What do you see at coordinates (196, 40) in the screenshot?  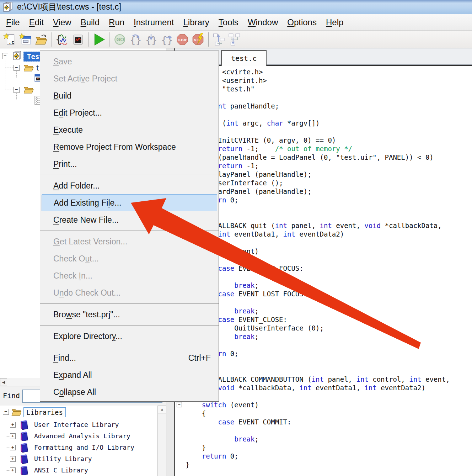 I see `svg-text: ST` at bounding box center [196, 40].